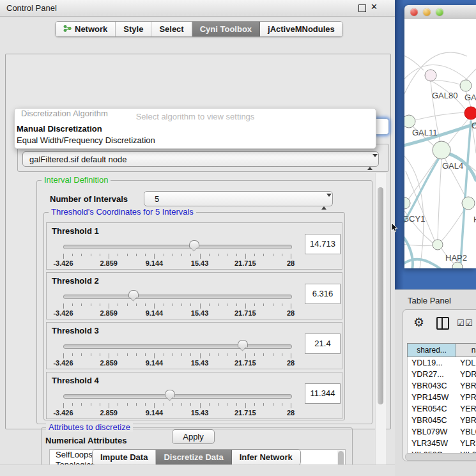 Image resolution: width=476 pixels, height=476 pixels. What do you see at coordinates (86, 141) in the screenshot?
I see `algorithm-option-equal-width-frequency: Equal Width/Frequency Discretization` at bounding box center [86, 141].